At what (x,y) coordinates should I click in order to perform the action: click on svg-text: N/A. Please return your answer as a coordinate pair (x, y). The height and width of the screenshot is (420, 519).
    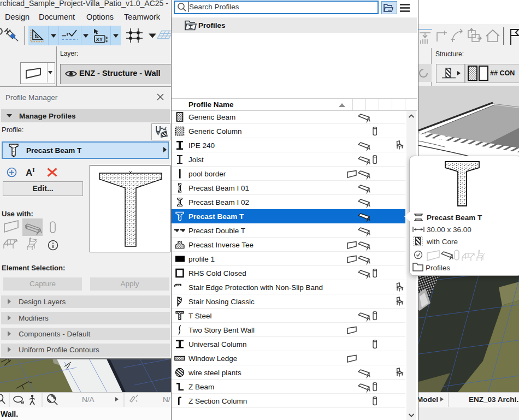
    Looking at the image, I should click on (89, 400).